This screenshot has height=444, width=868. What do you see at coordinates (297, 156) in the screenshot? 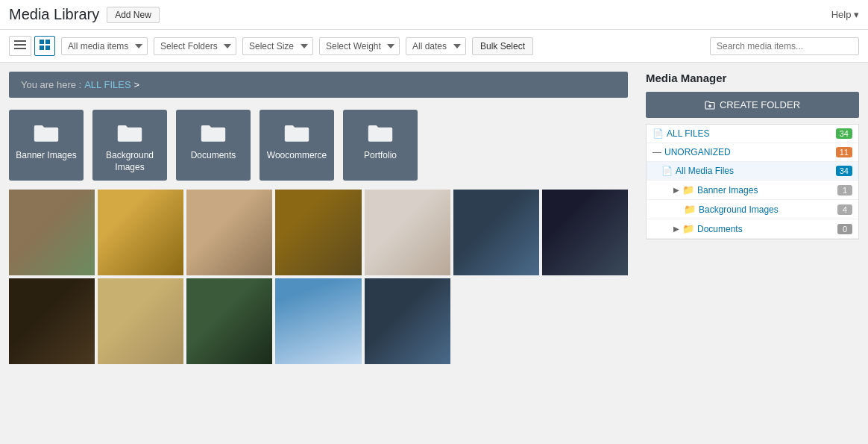
I see `folder-label: Woocommerce` at bounding box center [297, 156].